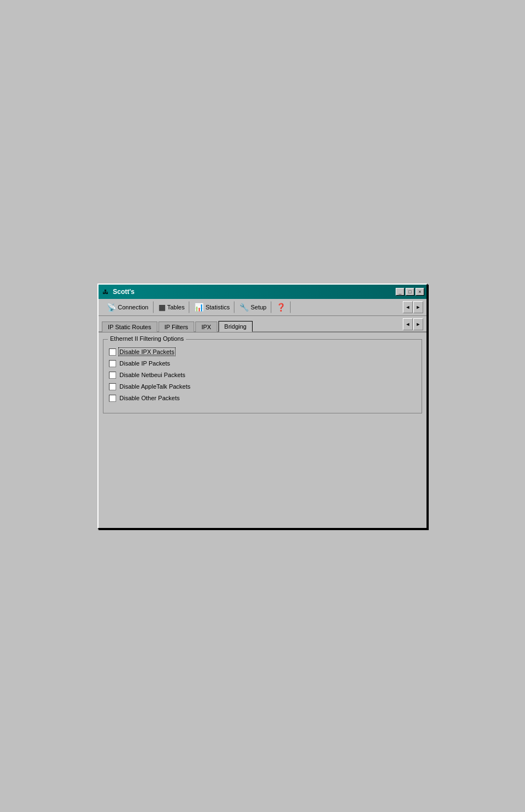 Image resolution: width=525 pixels, height=812 pixels. What do you see at coordinates (112, 386) in the screenshot?
I see `checkbox-disable-appletalk` at bounding box center [112, 386].